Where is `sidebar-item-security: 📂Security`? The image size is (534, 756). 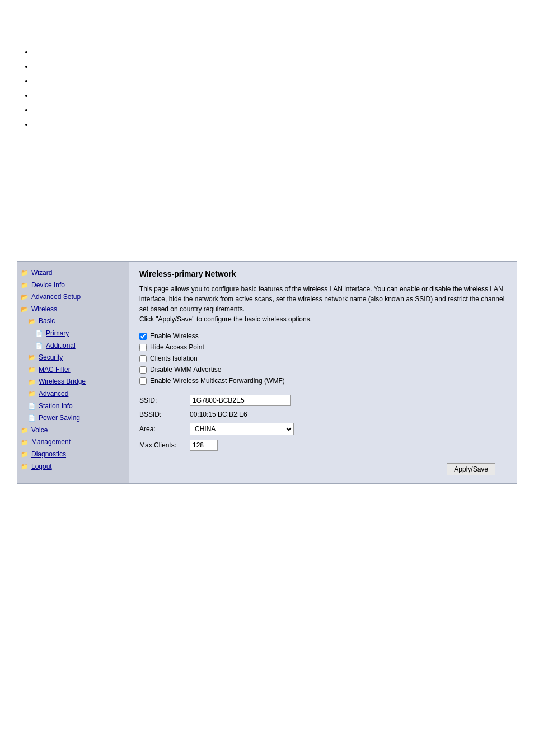 sidebar-item-security: 📂Security is located at coordinates (73, 358).